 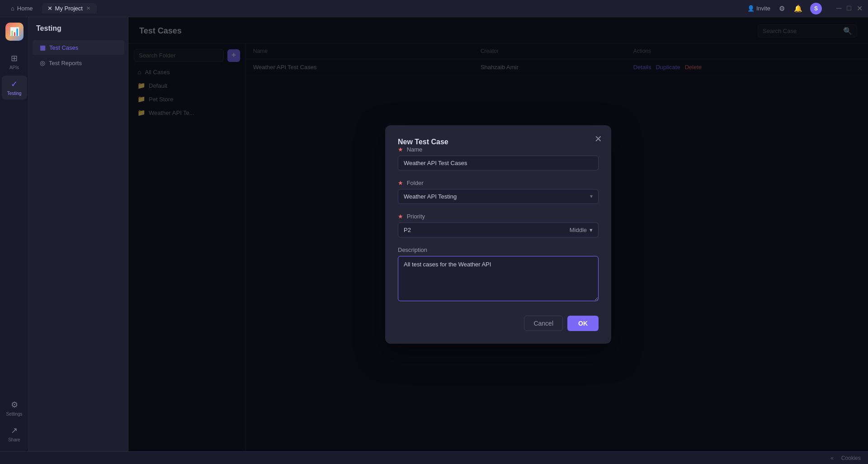 I want to click on description-form-group: Description All test cases for the Weath…, so click(x=498, y=275).